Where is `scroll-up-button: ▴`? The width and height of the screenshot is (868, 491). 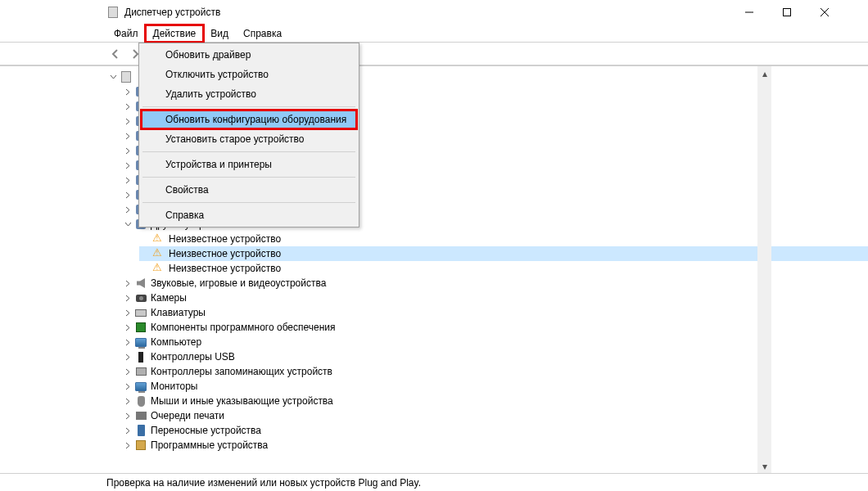 scroll-up-button: ▴ is located at coordinates (765, 74).